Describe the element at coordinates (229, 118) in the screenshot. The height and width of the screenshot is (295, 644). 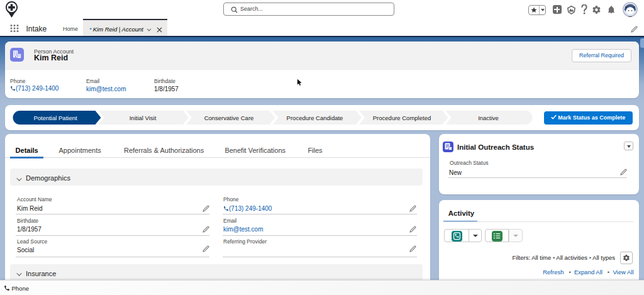
I see `svg-text: Conservative Care` at that location.